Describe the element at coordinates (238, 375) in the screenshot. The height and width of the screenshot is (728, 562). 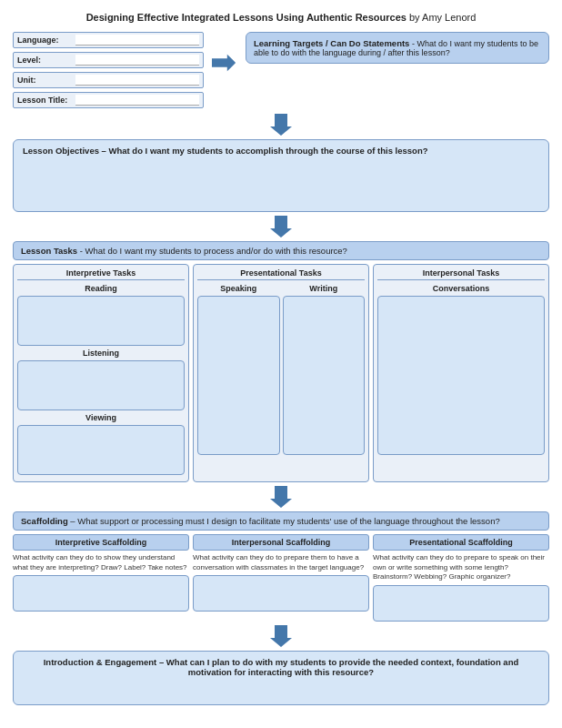
I see `speaking-box` at that location.